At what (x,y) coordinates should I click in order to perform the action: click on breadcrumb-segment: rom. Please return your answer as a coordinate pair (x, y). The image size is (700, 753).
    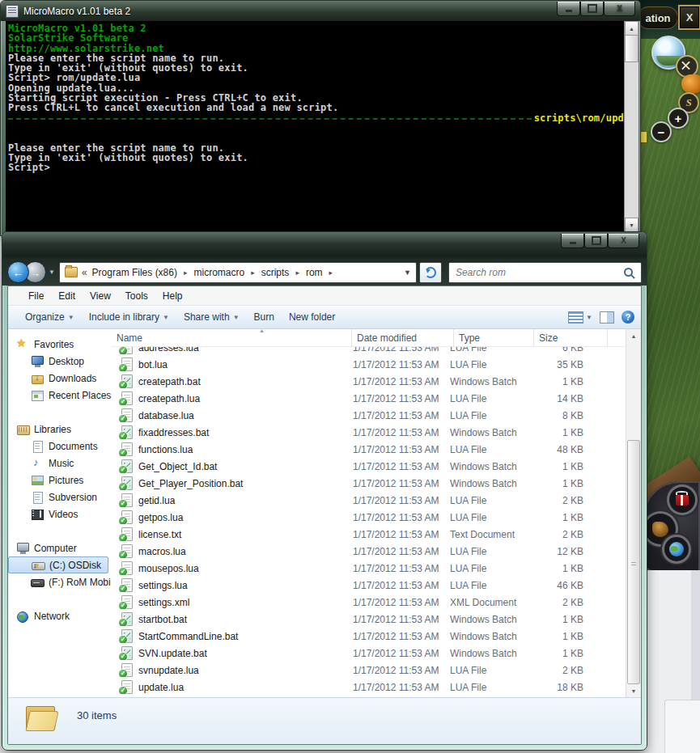
    Looking at the image, I should click on (314, 273).